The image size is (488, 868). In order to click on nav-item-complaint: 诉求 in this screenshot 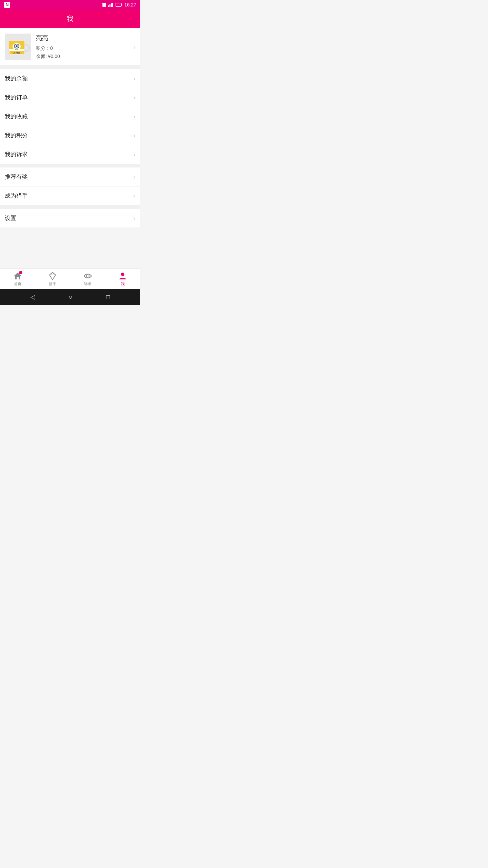, I will do `click(88, 279)`.